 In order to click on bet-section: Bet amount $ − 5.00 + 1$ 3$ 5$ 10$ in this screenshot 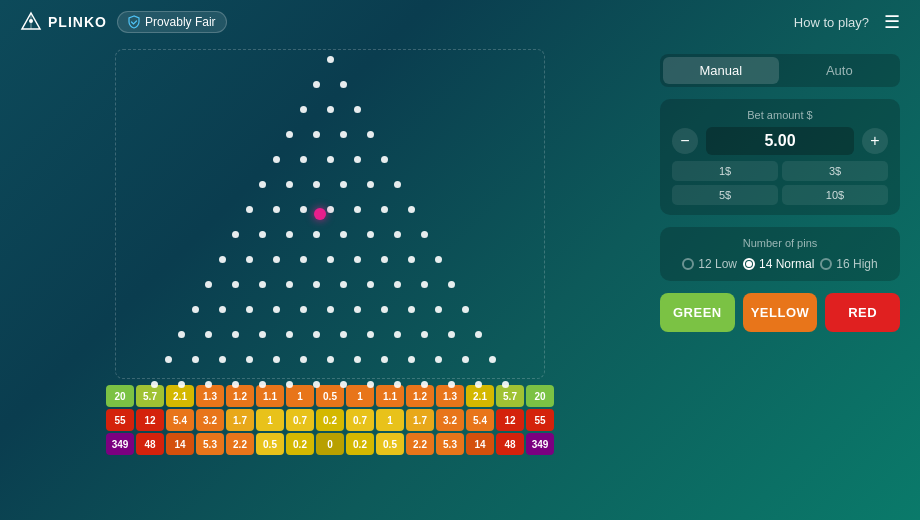, I will do `click(780, 157)`.